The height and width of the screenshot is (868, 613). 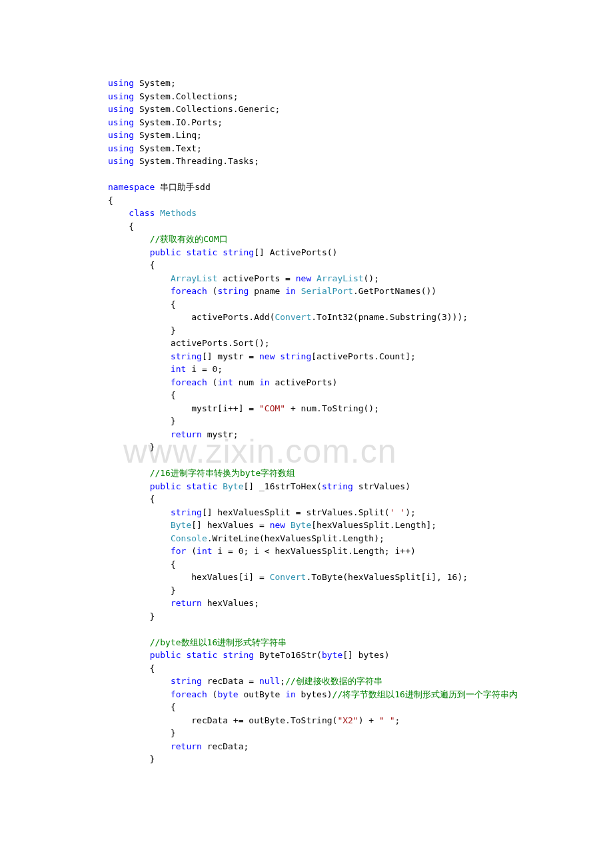 I want to click on code-text: [activePorts.Count];, so click(x=364, y=356).